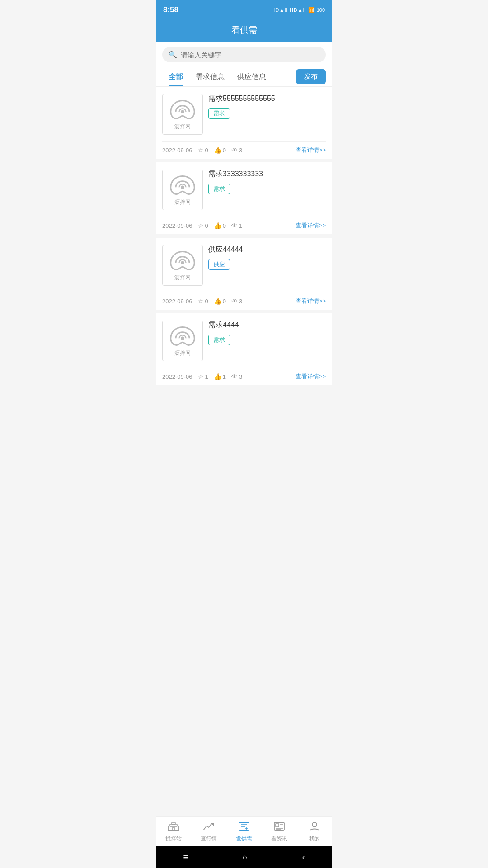 The width and height of the screenshot is (488, 868). Describe the element at coordinates (210, 77) in the screenshot. I see `tab-demand: 需求信息` at that location.